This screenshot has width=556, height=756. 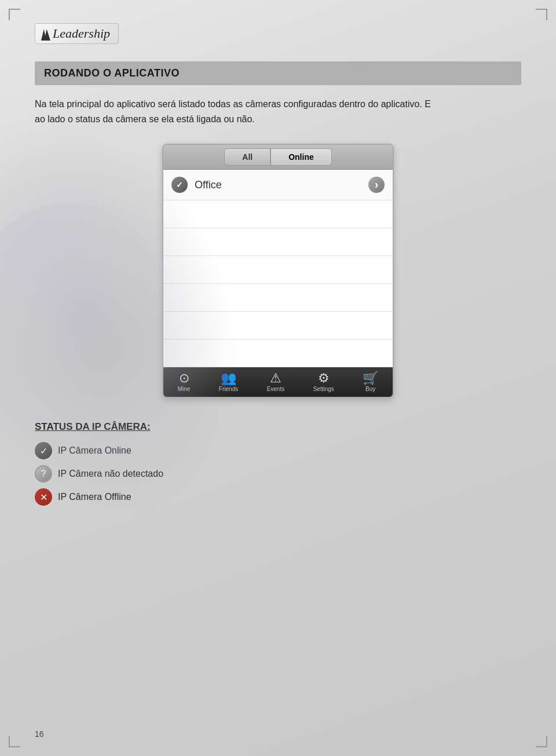 I want to click on nav-friends: 👥 Friends, so click(x=228, y=382).